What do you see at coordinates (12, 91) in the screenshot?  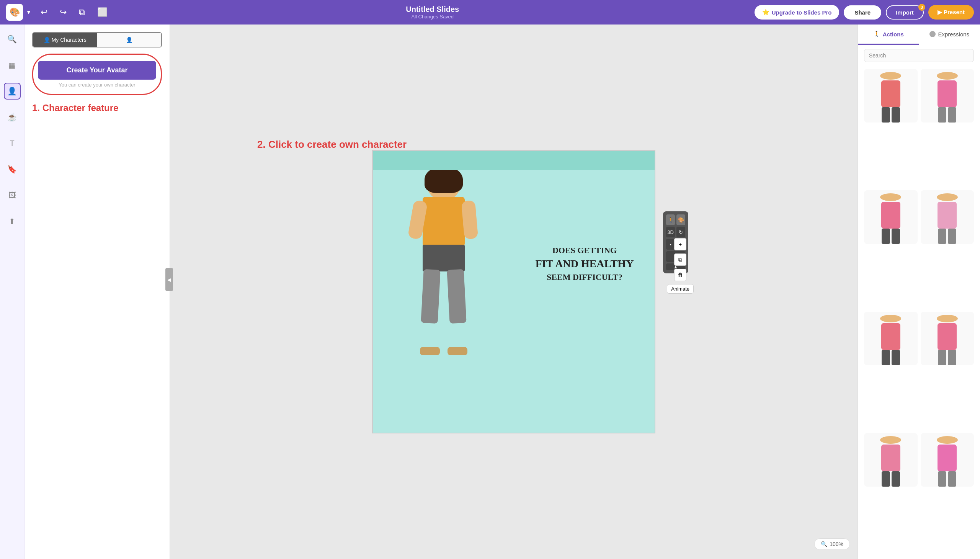 I see `sidebar-character-icon: 👤` at bounding box center [12, 91].